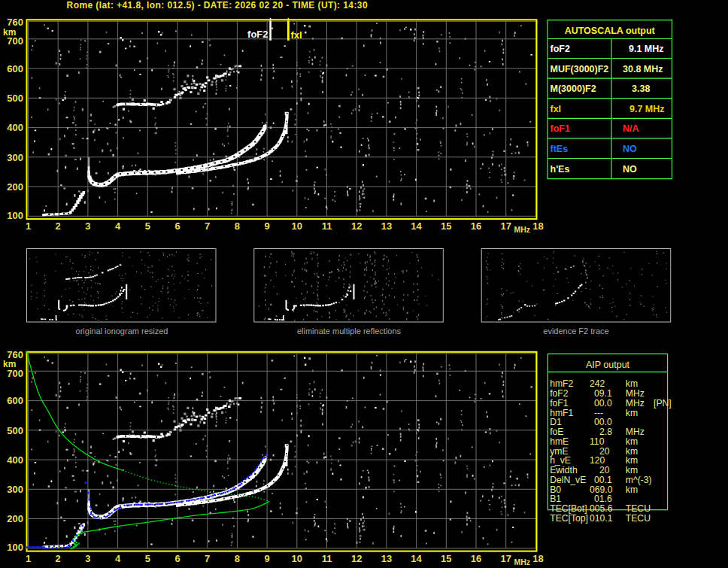 The image size is (728, 568). I want to click on svg-text: eliminate multiple reflections, so click(349, 331).